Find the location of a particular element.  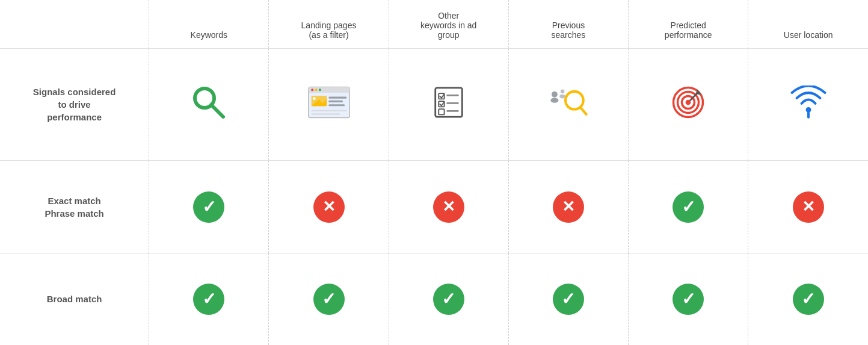

previous-search-icon is located at coordinates (568, 108).